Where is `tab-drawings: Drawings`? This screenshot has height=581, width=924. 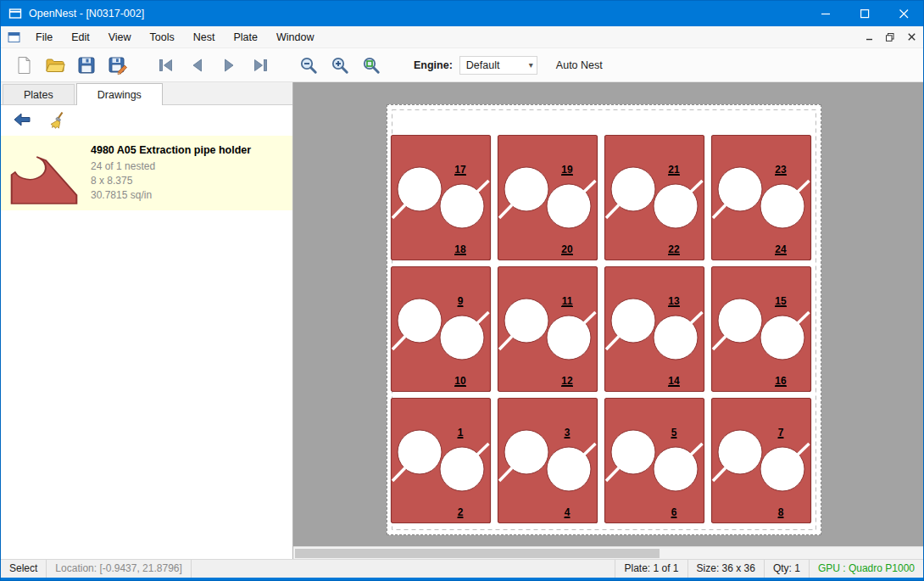
tab-drawings: Drawings is located at coordinates (120, 94).